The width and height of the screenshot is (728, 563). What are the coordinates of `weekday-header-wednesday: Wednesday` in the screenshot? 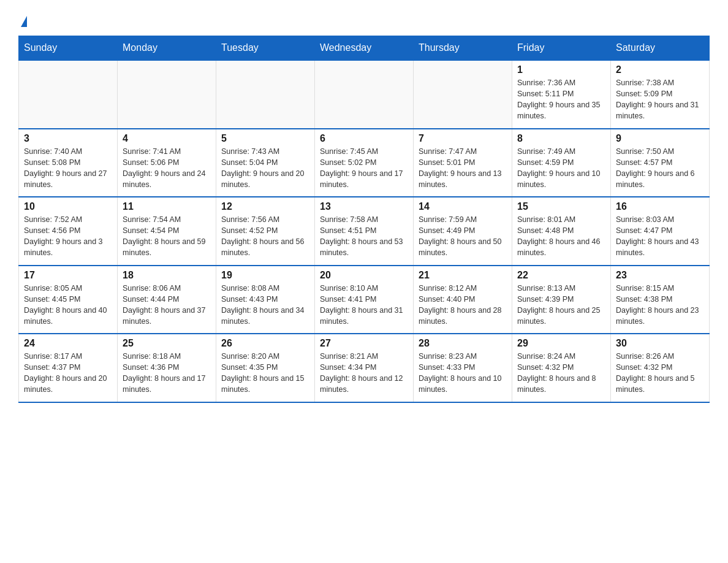 It's located at (364, 48).